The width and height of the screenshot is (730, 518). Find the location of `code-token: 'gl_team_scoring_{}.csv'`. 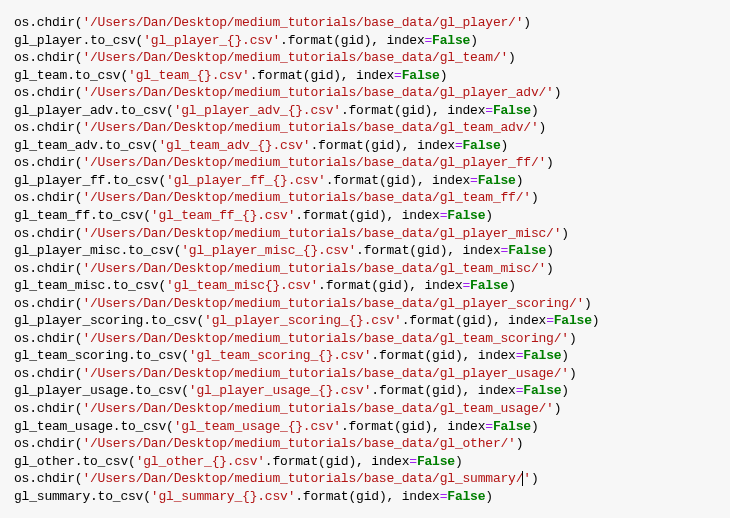

code-token: 'gl_team_scoring_{}.csv' is located at coordinates (280, 356).